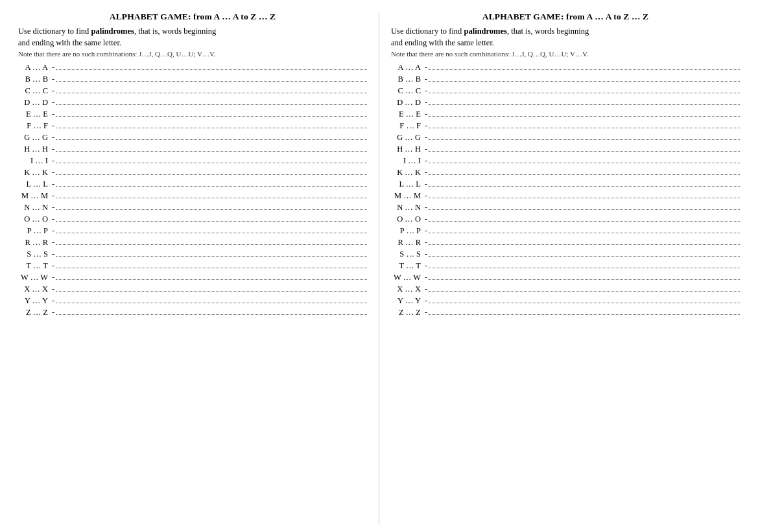 This screenshot has height=532, width=758. Describe the element at coordinates (35, 289) in the screenshot. I see `letter-label: X … X` at that location.